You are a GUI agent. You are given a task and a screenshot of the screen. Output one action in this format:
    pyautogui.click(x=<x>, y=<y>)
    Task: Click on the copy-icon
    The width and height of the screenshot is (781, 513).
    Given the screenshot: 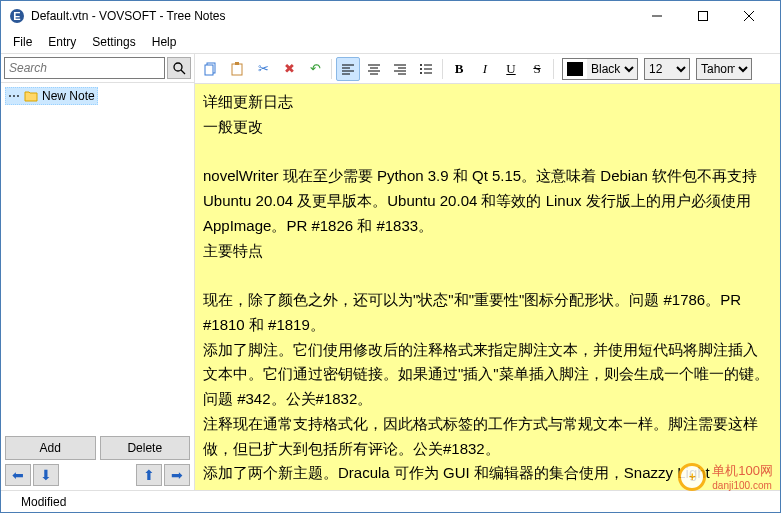 What is the action you would take?
    pyautogui.click(x=211, y=69)
    